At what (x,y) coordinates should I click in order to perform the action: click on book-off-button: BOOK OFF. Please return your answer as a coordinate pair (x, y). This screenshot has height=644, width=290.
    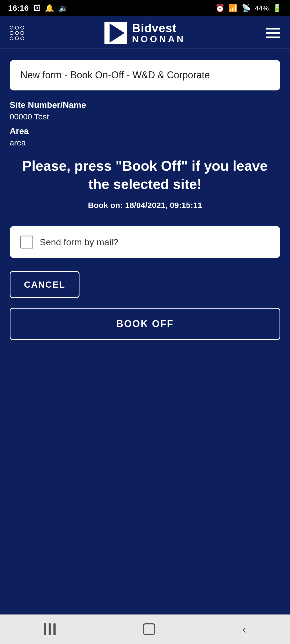
    Looking at the image, I should click on (145, 324).